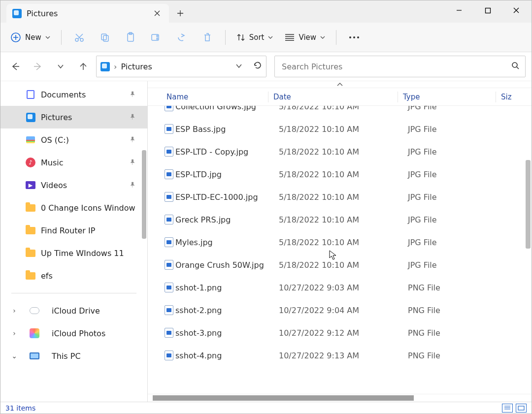 This screenshot has height=414, width=532. What do you see at coordinates (258, 66) in the screenshot?
I see `refresh-button` at bounding box center [258, 66].